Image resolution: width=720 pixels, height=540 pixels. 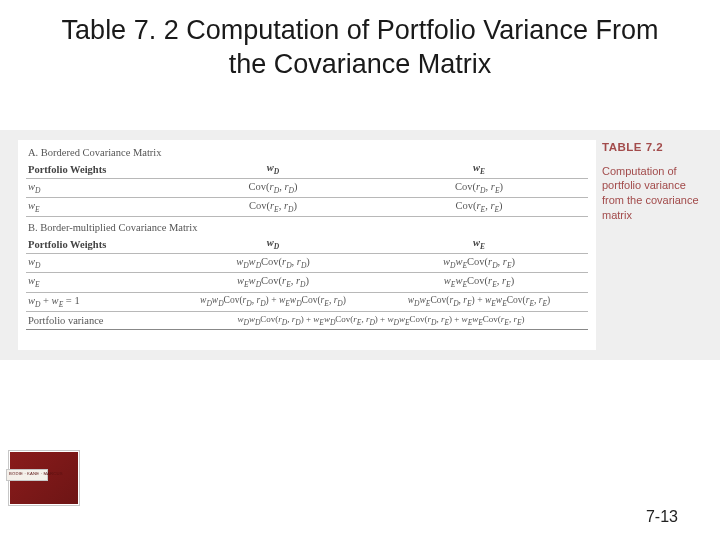 I want to click on row-label-variance: Portfolio variance, so click(x=100, y=320).